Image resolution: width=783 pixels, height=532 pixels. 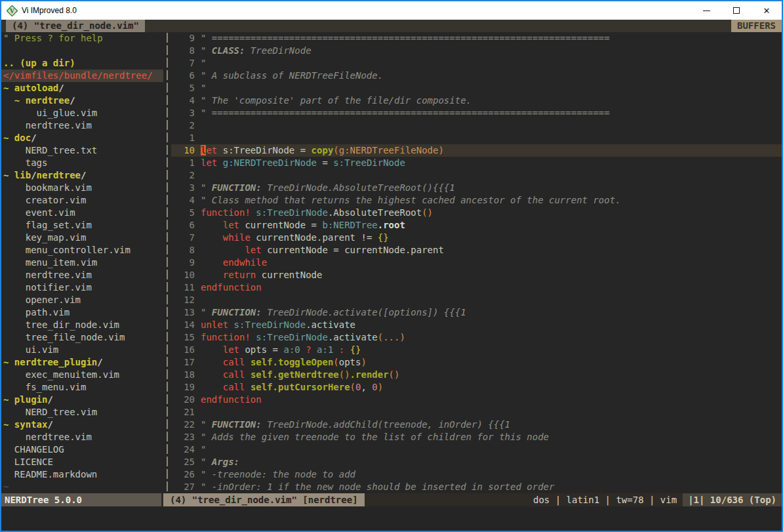 I want to click on code-line: 20endfunction, so click(x=476, y=400).